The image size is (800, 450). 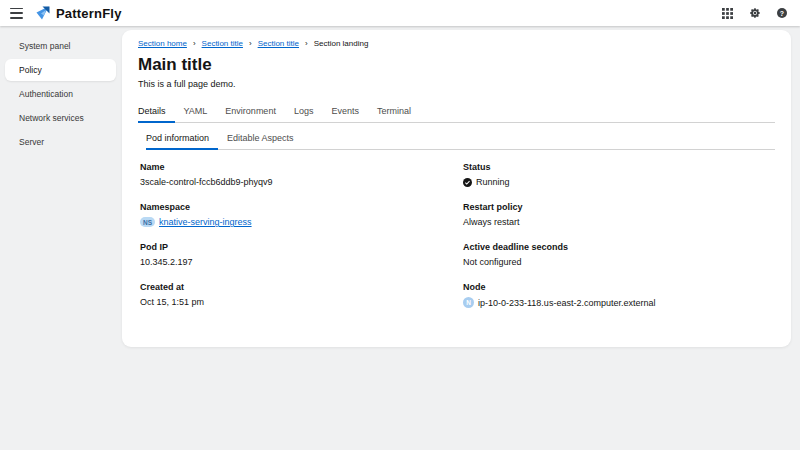 What do you see at coordinates (619, 222) in the screenshot?
I see `field-value: Always restart` at bounding box center [619, 222].